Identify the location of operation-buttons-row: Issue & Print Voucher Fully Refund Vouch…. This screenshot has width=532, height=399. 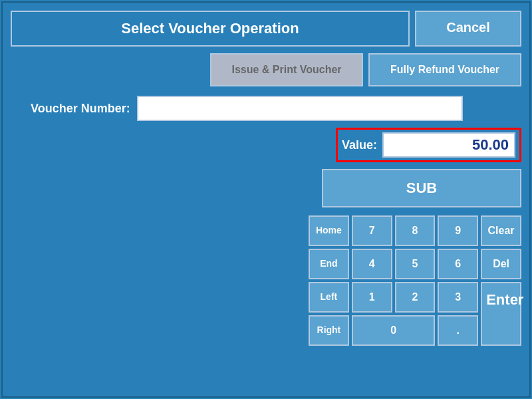
(266, 70).